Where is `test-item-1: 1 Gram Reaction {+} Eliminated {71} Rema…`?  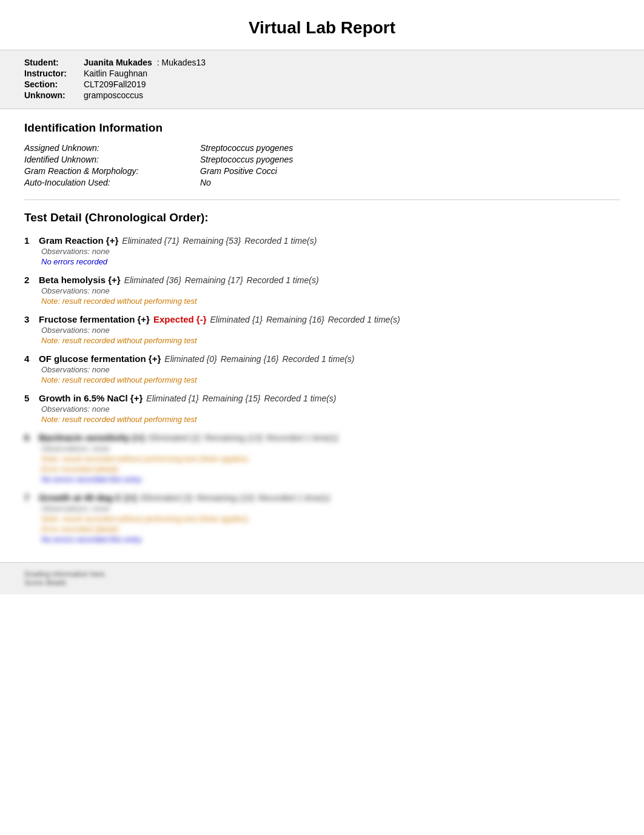
test-item-1: 1 Gram Reaction {+} Eliminated {71} Rema… is located at coordinates (322, 251).